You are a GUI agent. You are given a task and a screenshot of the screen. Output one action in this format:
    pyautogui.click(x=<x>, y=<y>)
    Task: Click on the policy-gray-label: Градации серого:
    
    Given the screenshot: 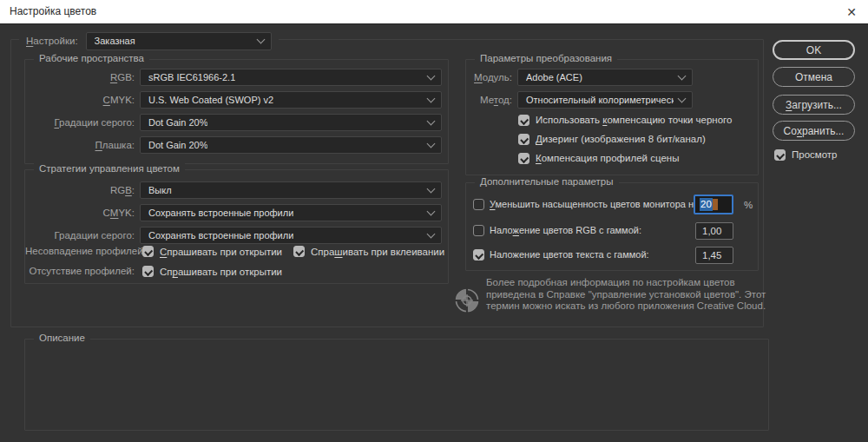 What is the action you would take?
    pyautogui.click(x=80, y=235)
    